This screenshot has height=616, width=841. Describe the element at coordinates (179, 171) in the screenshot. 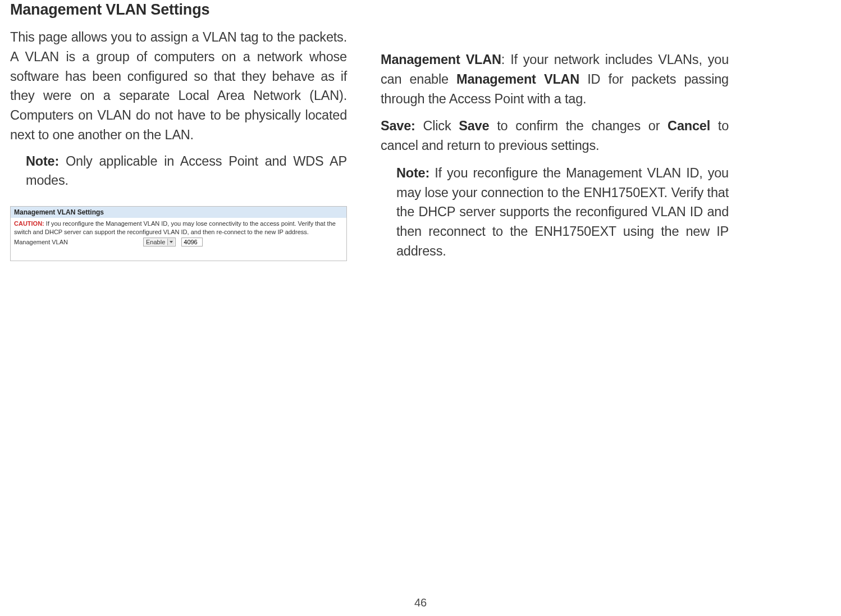

I see `note-block-left: Note: Only applicable in Access Point an…` at that location.